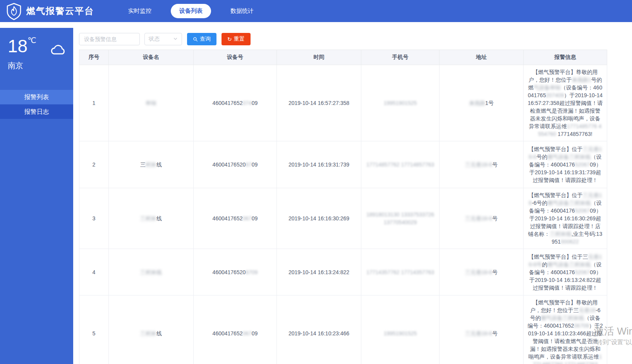 The image size is (632, 364). What do you see at coordinates (482, 103) in the screenshot?
I see `cell-address: 来燕路1号` at bounding box center [482, 103].